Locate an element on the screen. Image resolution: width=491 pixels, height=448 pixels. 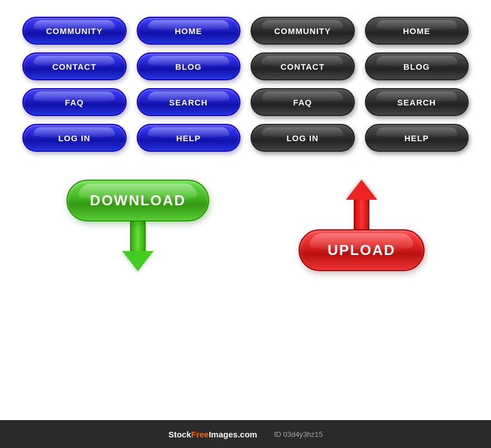
arrow-head-down is located at coordinates (138, 261).